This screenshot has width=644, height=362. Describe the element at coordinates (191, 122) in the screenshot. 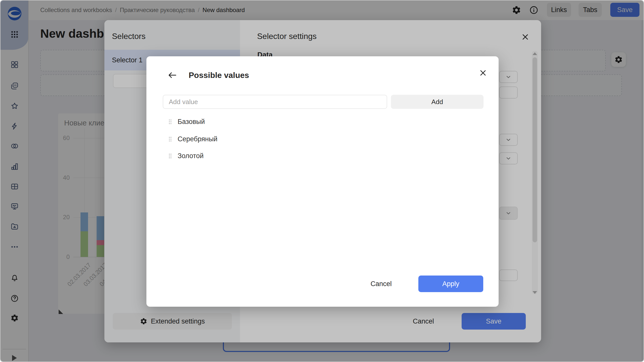

I see `value-label: Базовый` at that location.